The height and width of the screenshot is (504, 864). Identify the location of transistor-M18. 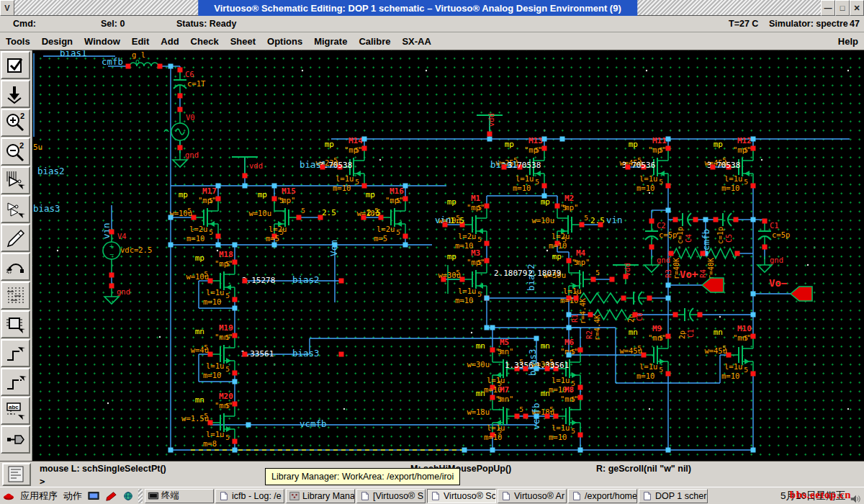
(223, 281).